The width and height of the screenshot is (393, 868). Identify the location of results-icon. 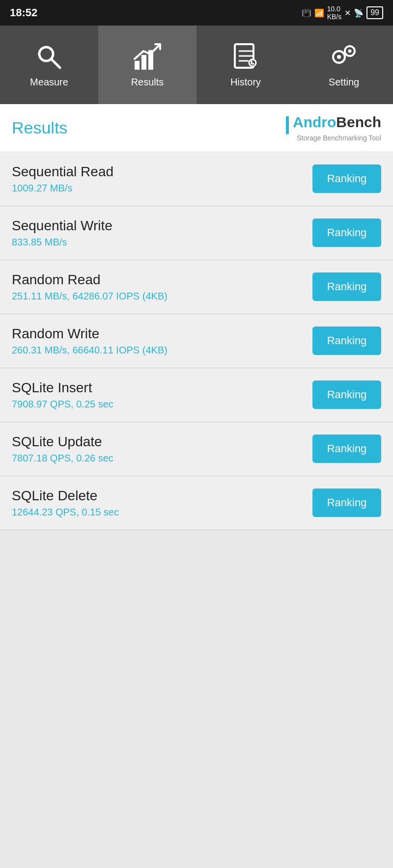
(147, 57).